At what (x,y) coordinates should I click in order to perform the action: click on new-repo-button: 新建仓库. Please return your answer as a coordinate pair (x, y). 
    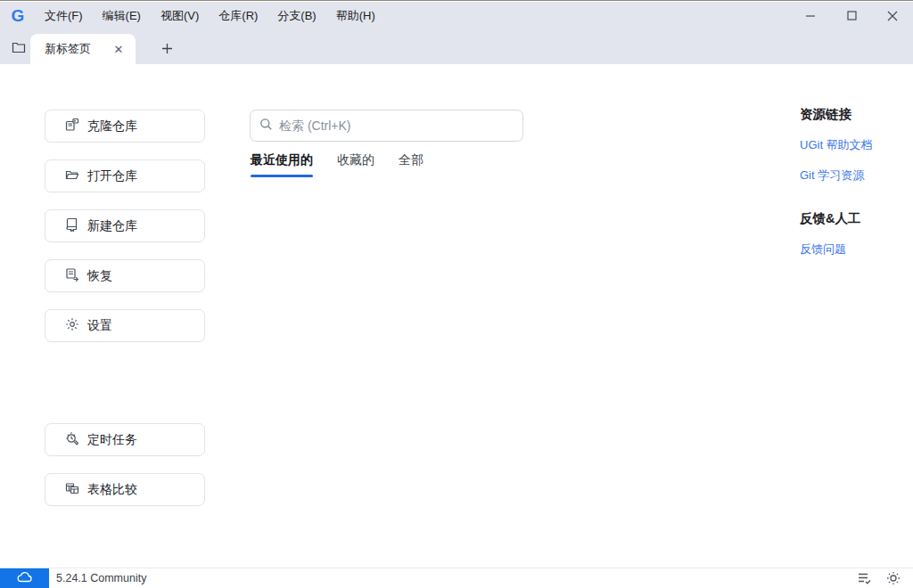
    Looking at the image, I should click on (125, 226).